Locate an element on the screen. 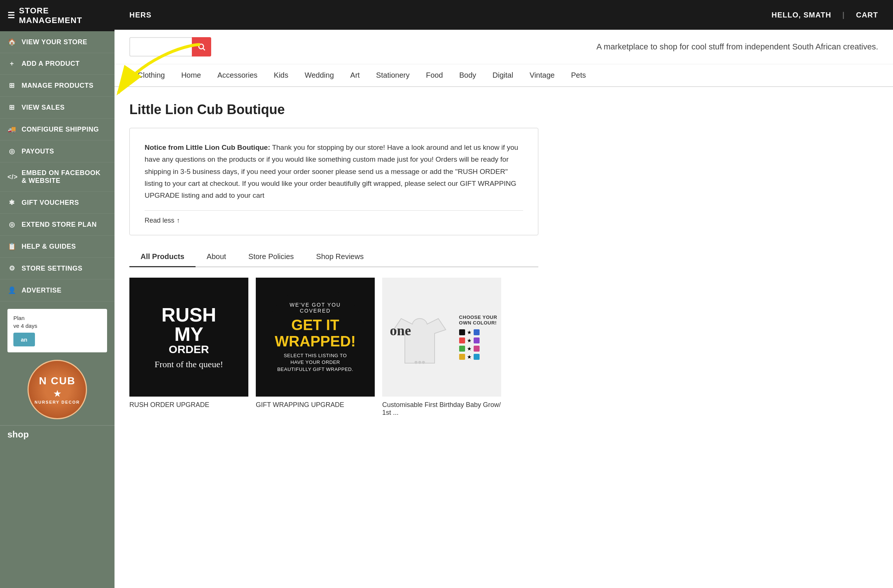  home-icon: 🏠 is located at coordinates (12, 42).